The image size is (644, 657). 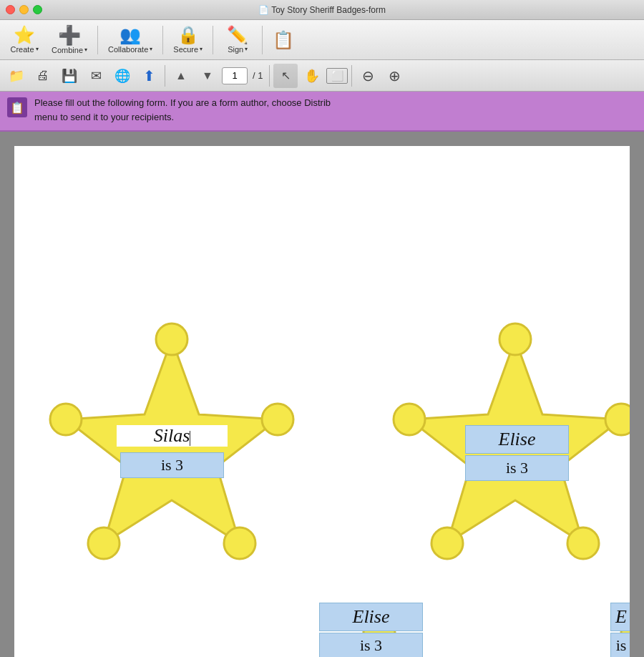 I want to click on secure-icon: 🔒, so click(x=188, y=35).